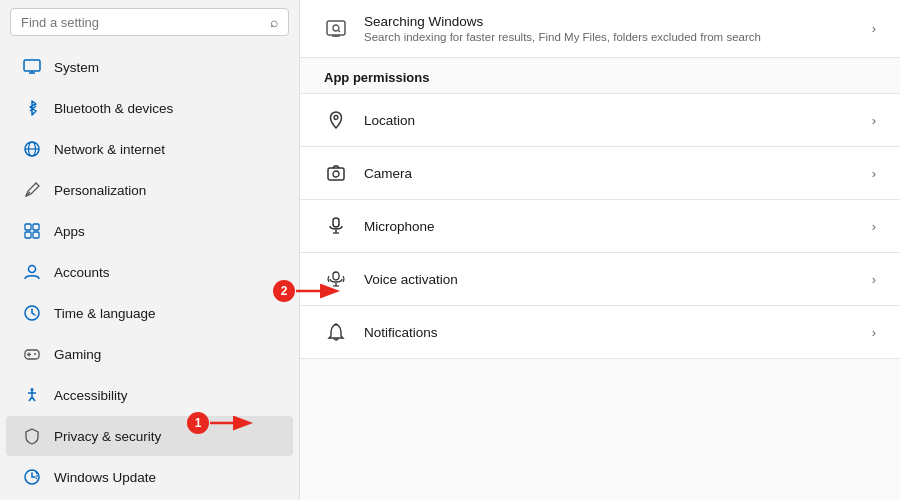  I want to click on gaming-icon, so click(32, 354).